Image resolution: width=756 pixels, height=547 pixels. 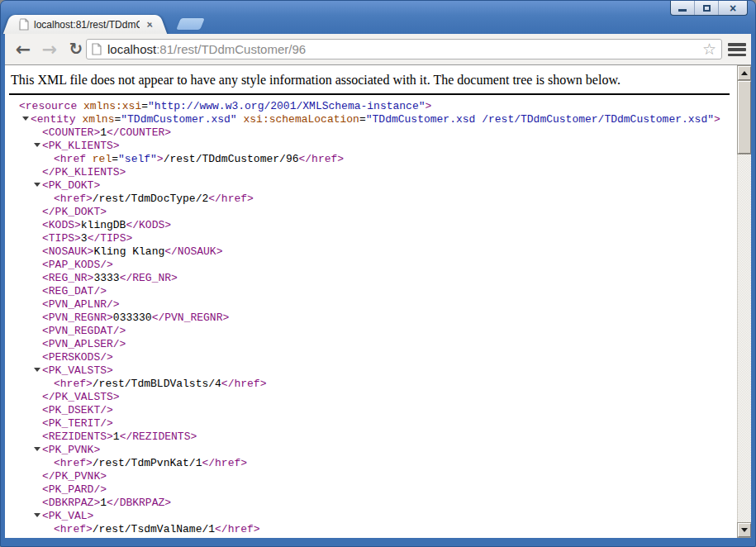 I want to click on browser-tab: localhost:81/rest/TDdmCusto ×, so click(x=85, y=25).